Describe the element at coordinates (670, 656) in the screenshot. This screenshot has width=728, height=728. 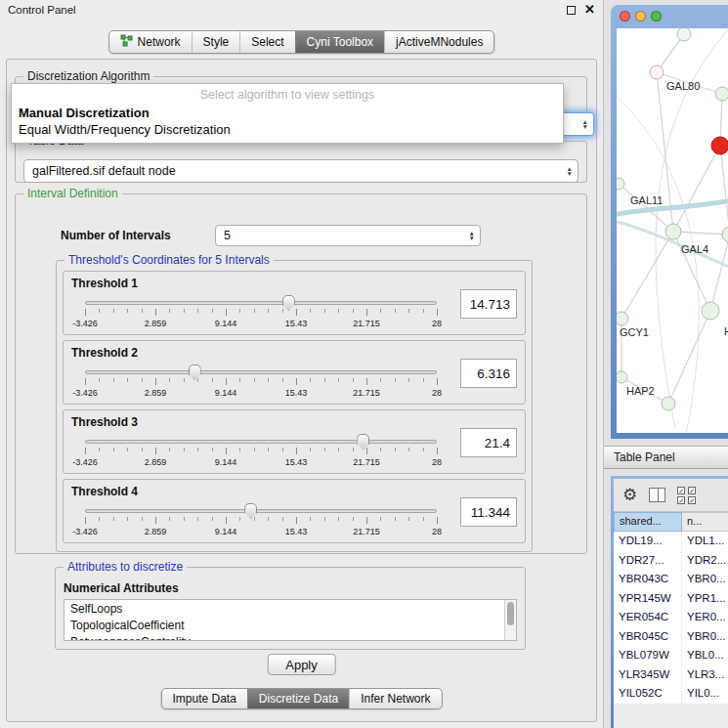
I see `table-row: YBL079WYBL0...` at that location.